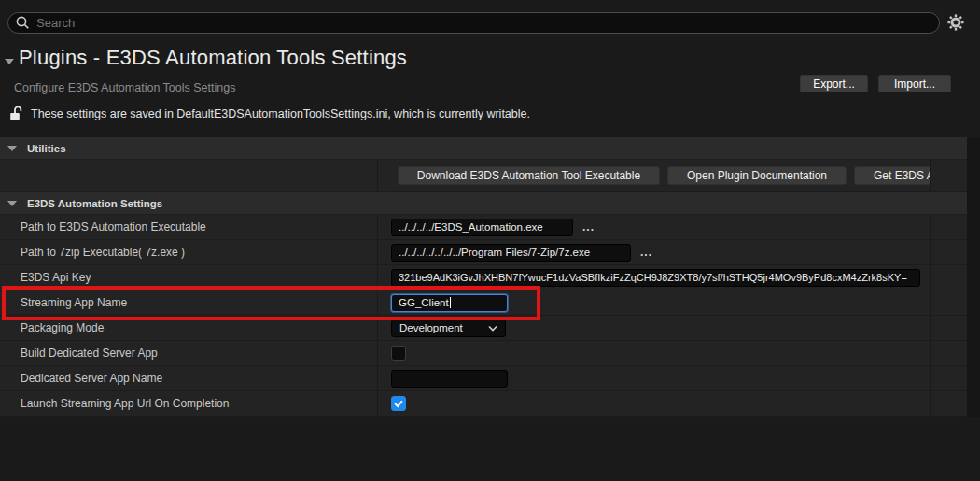  What do you see at coordinates (189, 328) in the screenshot?
I see `setting-label: Packaging Mode` at bounding box center [189, 328].